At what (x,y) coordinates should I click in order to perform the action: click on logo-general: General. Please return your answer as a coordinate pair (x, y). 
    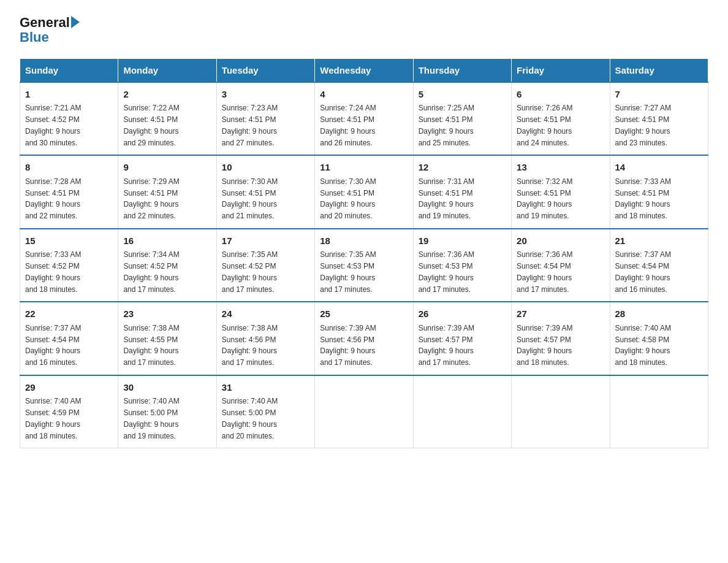
    Looking at the image, I should click on (45, 23).